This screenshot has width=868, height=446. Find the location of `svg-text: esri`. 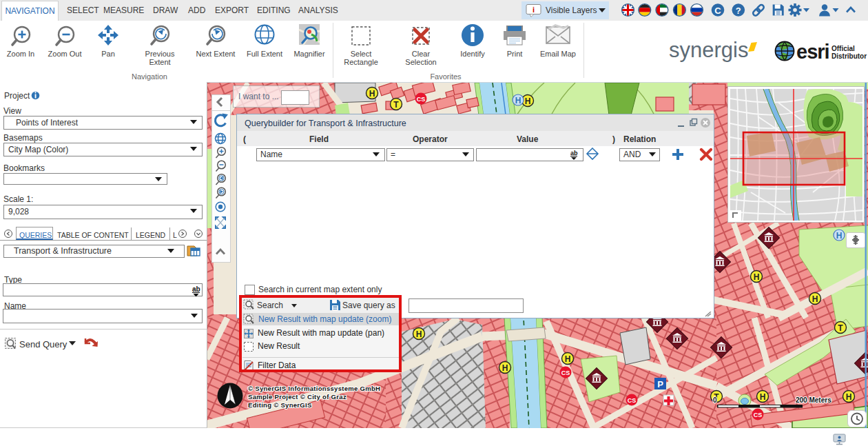

svg-text: esri is located at coordinates (813, 52).